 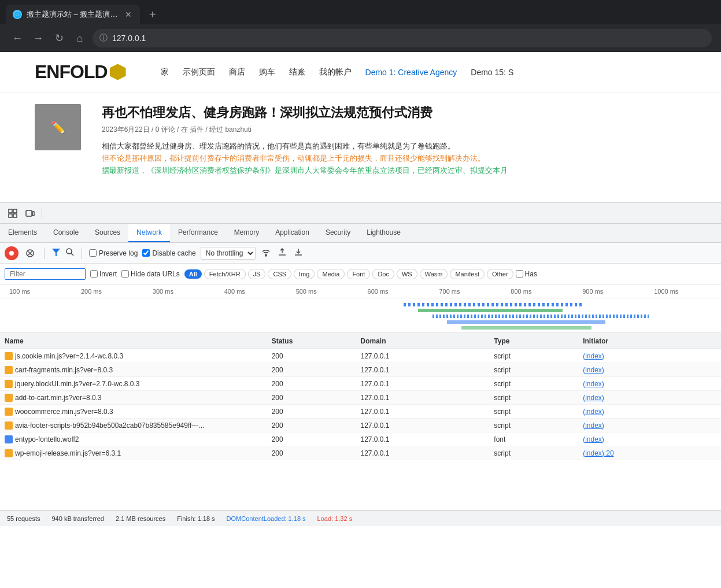 What do you see at coordinates (193, 274) in the screenshot?
I see `filter-tag-all: All` at bounding box center [193, 274].